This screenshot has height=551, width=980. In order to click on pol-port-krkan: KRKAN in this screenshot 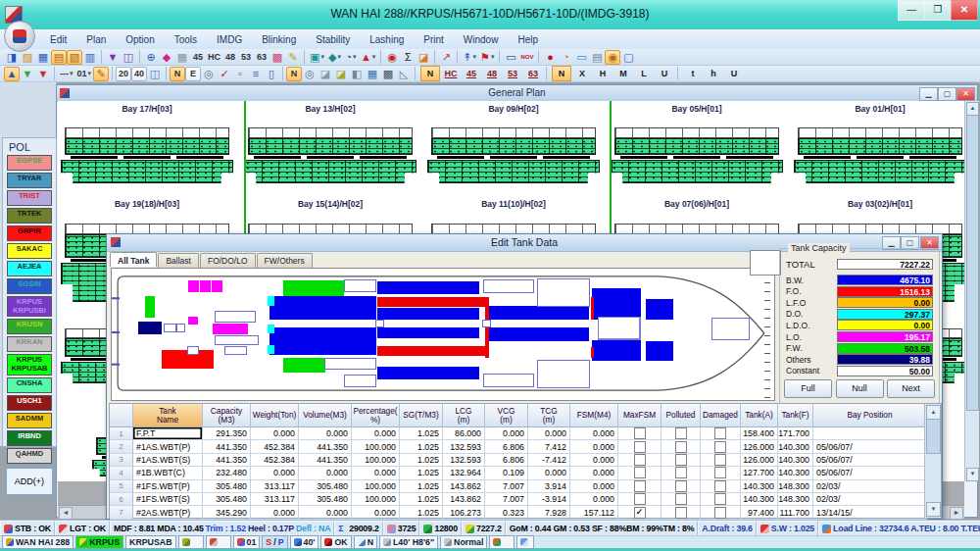, I will do `click(29, 344)`.